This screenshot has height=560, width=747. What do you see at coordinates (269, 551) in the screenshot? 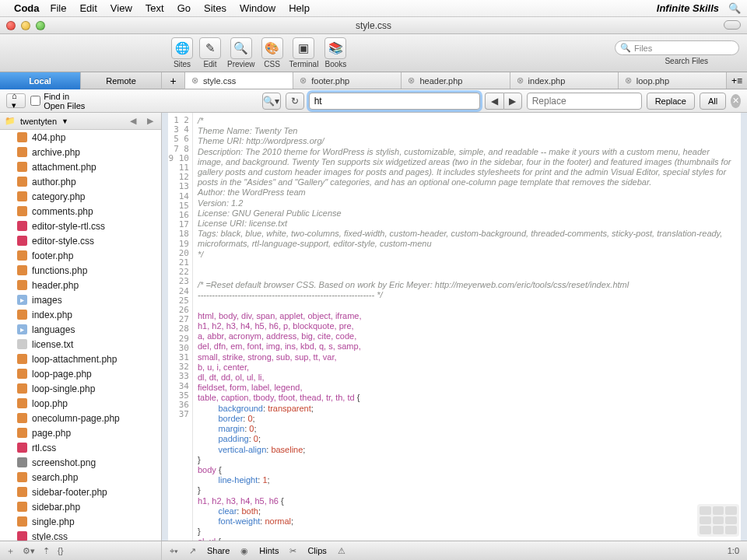
I see `hints-label: Hints` at bounding box center [269, 551].